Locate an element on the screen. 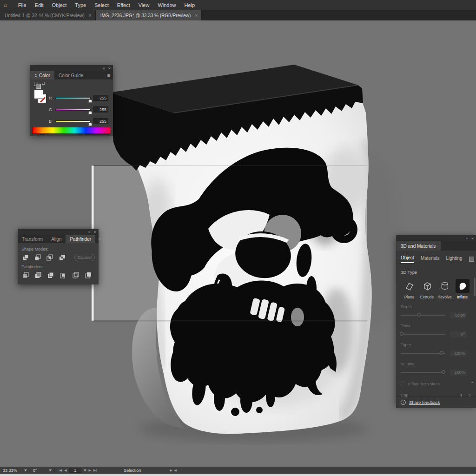 Image resolution: width=476 pixels, height=476 pixels. pathfinder-panel: « × Transform Align Pathfinder ≡ Shape M… is located at coordinates (58, 257).